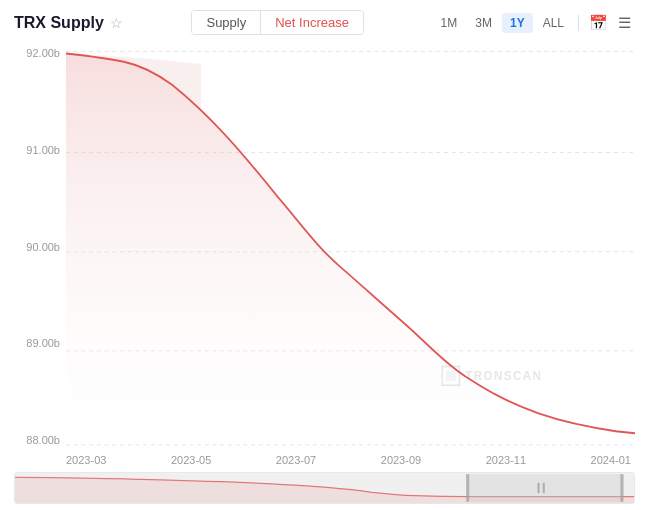  I want to click on y-axis: 92.00b 91.00b 90.00b 89.00b 88.00b, so click(40, 246).